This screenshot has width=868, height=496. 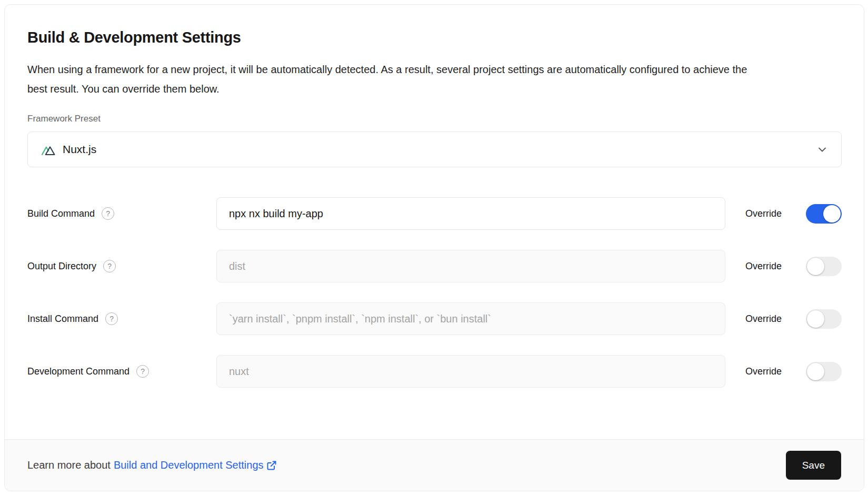 What do you see at coordinates (435, 38) in the screenshot?
I see `page-title: Build & Development Settings` at bounding box center [435, 38].